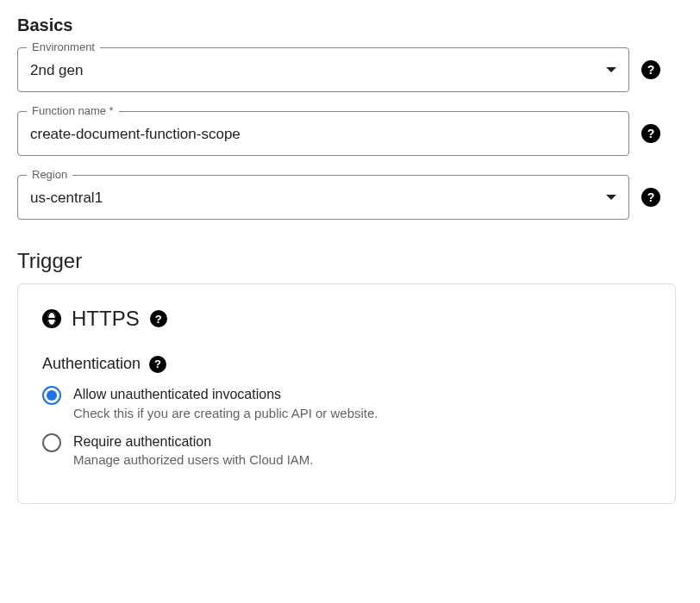 The image size is (700, 603). I want to click on environment-select: Environment 2nd gen, so click(323, 70).